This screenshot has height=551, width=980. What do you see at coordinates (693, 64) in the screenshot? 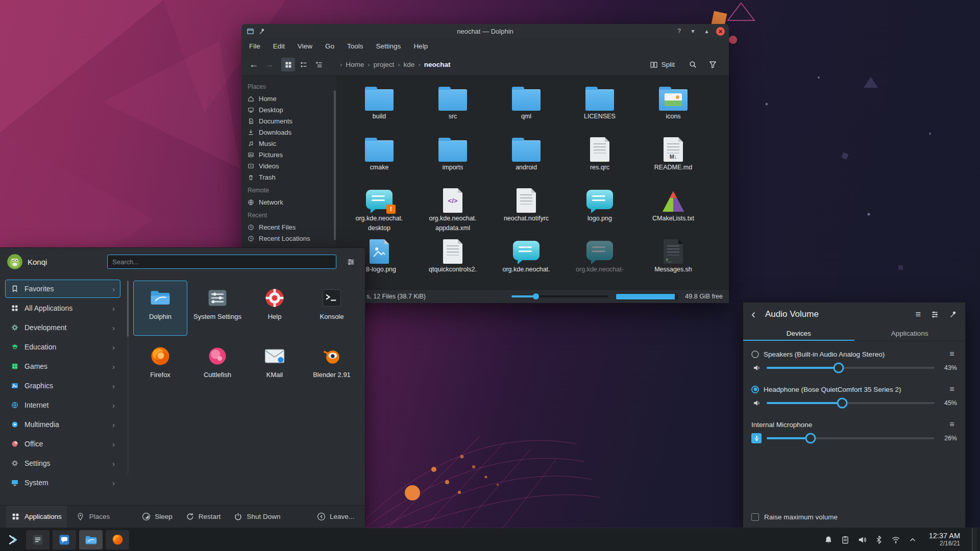
I see `search-icon` at bounding box center [693, 64].